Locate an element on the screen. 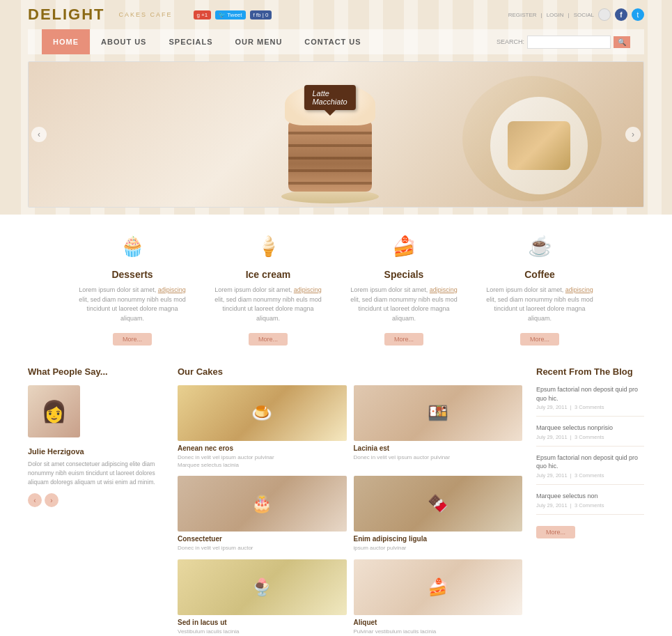 The image size is (672, 636). feature-specials: 🍰 Specials Lorem ipsum dolor sit amet, a… is located at coordinates (404, 287).